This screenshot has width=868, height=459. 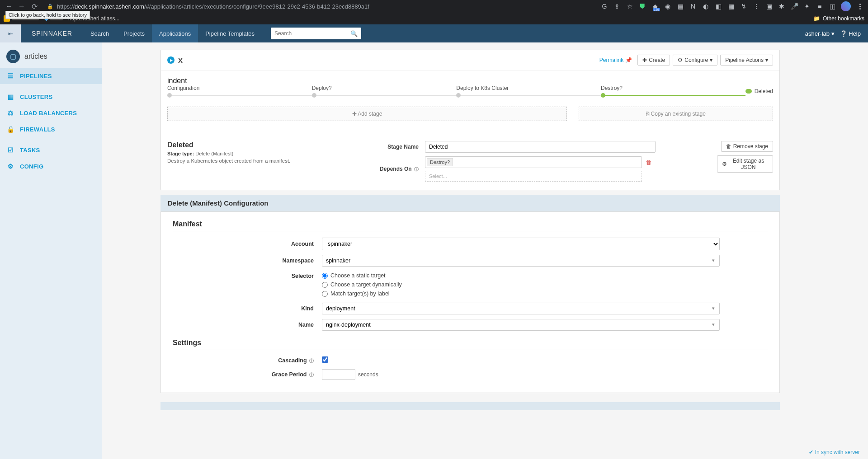 I want to click on share-icon: ⇪, so click(x=617, y=6).